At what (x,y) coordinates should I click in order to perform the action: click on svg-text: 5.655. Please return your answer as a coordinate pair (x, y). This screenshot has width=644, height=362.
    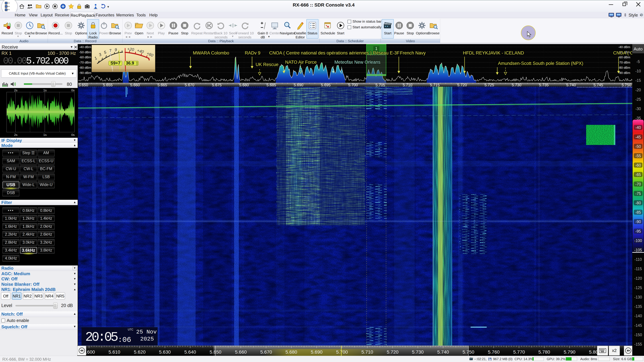
    Looking at the image, I should click on (108, 85).